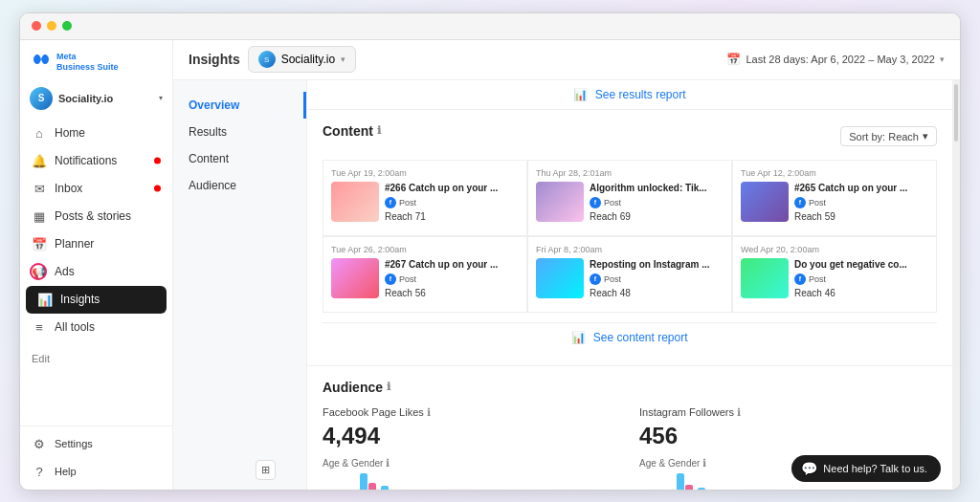  Describe the element at coordinates (96, 300) in the screenshot. I see `sidebar-item-insights: 📊 Insights` at that location.